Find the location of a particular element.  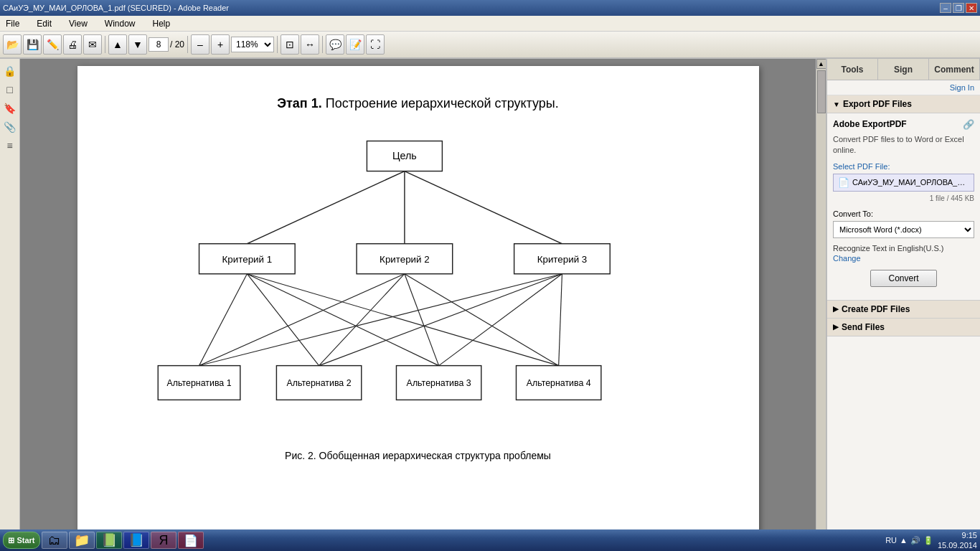

taskbar-word: 📘 is located at coordinates (136, 540).